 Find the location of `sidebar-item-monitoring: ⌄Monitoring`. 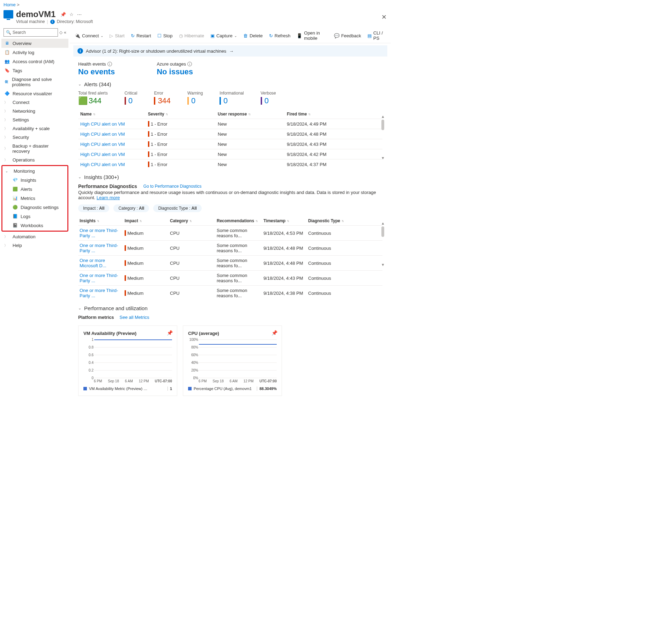

sidebar-item-monitoring: ⌄Monitoring is located at coordinates (35, 171).